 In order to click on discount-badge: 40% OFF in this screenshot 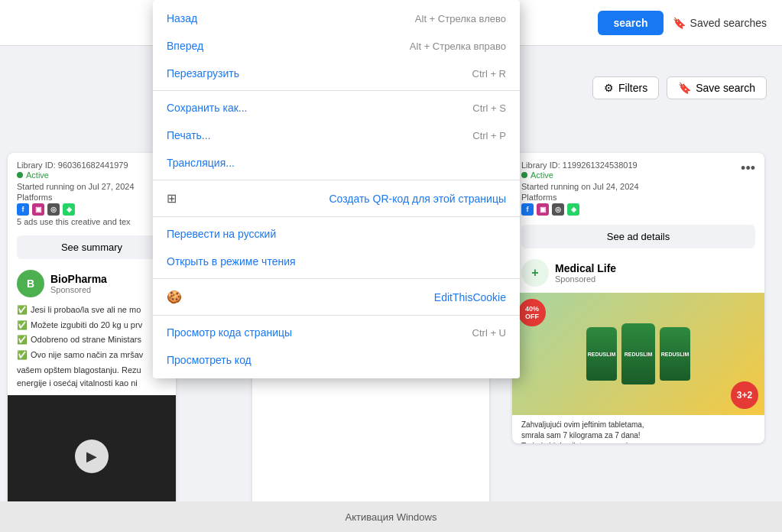, I will do `click(532, 313)`.